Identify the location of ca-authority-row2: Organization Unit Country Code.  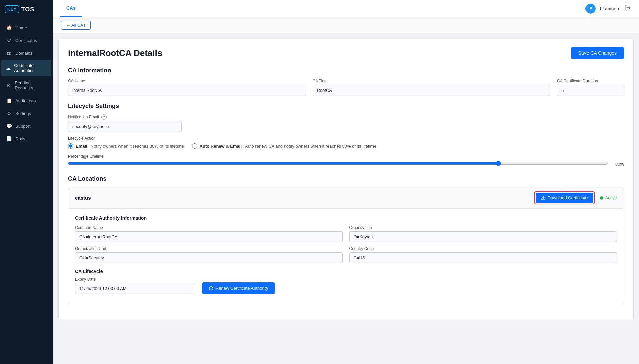
(346, 255).